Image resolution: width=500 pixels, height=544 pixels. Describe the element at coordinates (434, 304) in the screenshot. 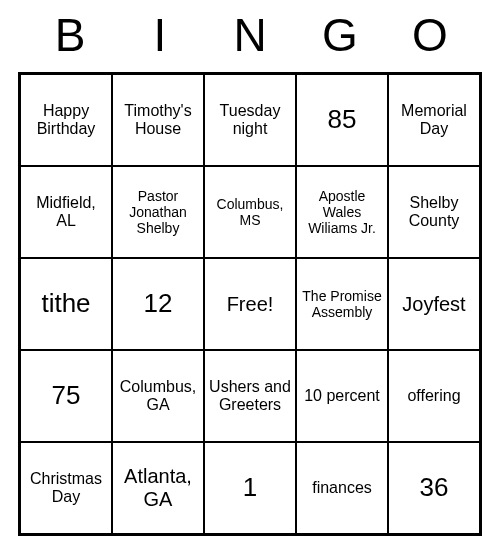

I see `bingo-cell-2-4: Joyfest` at that location.